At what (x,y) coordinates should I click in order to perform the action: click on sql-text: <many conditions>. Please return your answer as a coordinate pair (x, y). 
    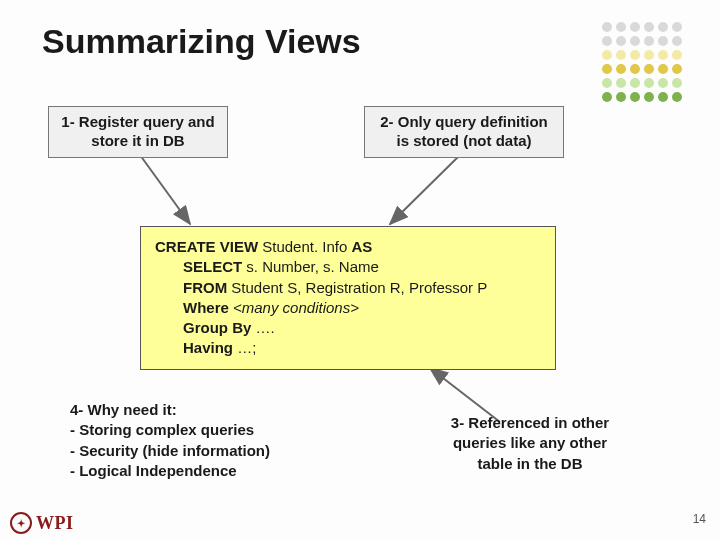
    Looking at the image, I should click on (296, 308).